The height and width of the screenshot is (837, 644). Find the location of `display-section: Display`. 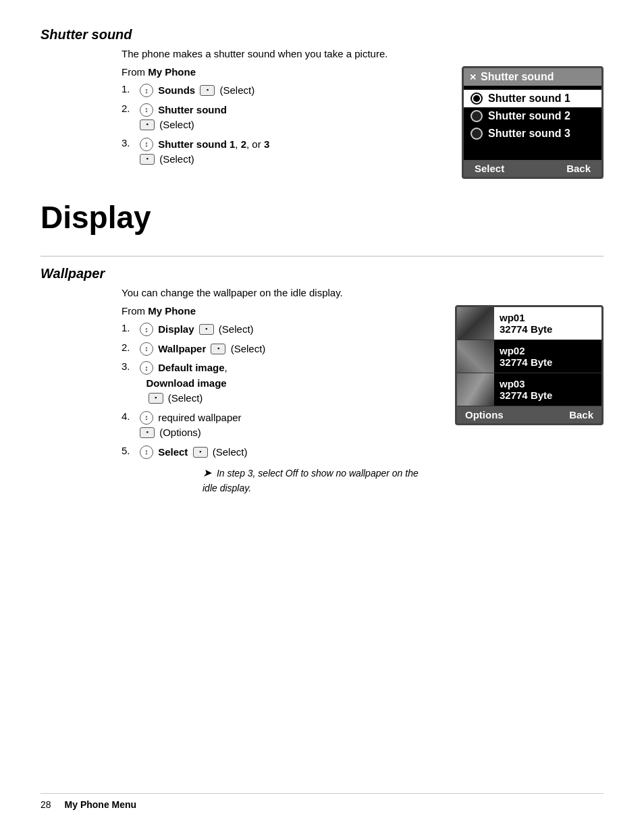

display-section: Display is located at coordinates (322, 217).